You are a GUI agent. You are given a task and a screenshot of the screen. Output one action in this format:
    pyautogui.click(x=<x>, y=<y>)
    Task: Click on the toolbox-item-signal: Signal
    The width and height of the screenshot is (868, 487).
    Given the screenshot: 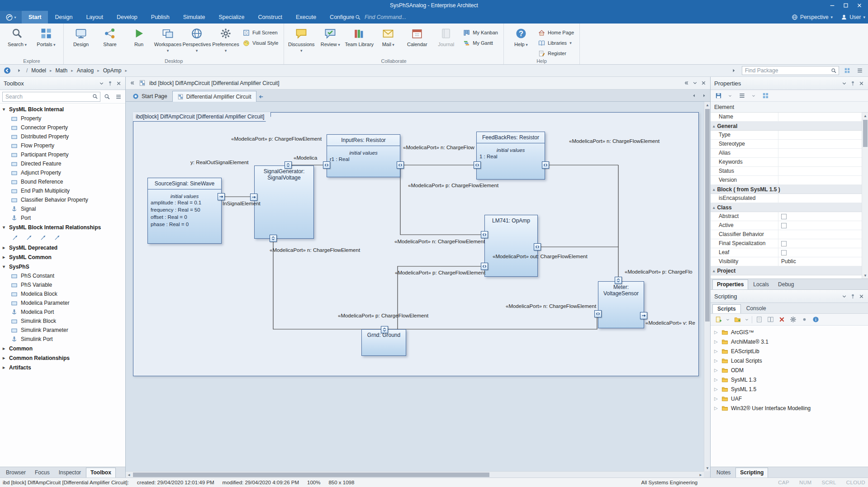 What is the action you would take?
    pyautogui.click(x=62, y=209)
    